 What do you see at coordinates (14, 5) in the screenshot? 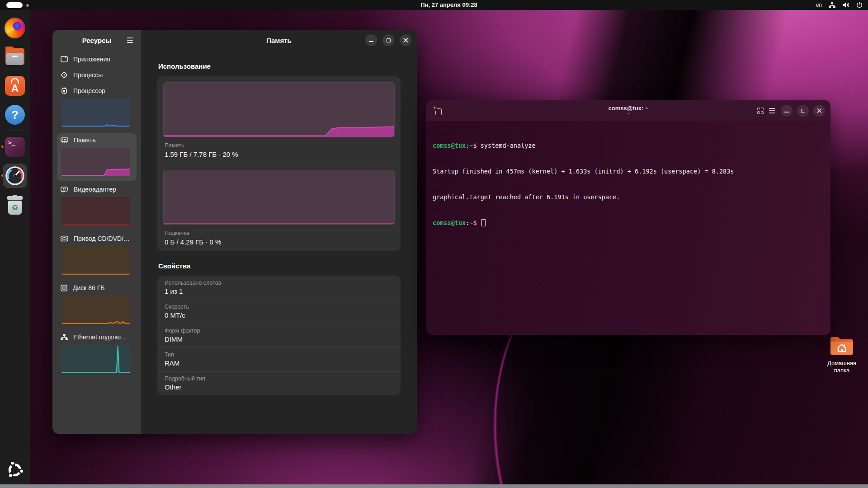
I see `activities-workspace-pill` at bounding box center [14, 5].